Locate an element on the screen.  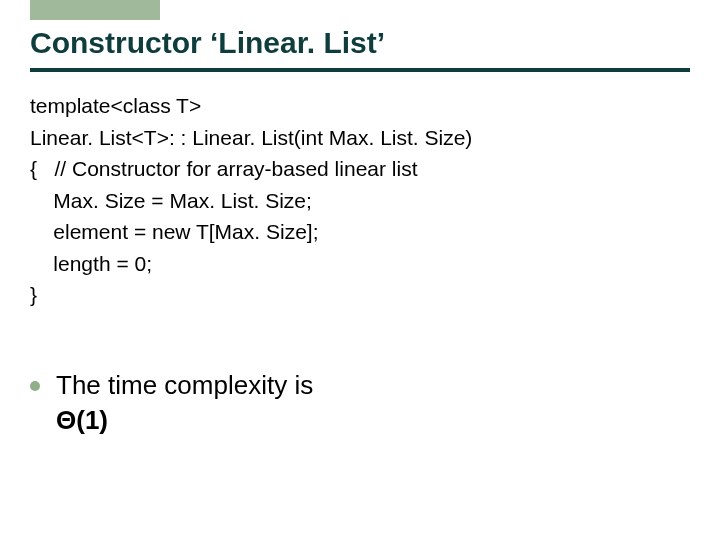
code-line-6: length = 0; is located at coordinates (91, 264).